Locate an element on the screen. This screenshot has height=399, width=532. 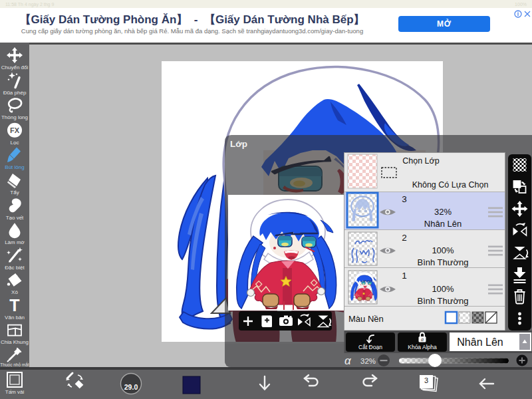
svg-text: 2 is located at coordinates (404, 238).